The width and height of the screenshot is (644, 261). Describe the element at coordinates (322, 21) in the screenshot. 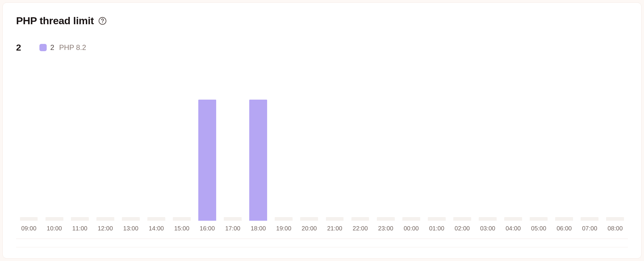

I see `title-row: PHP thread limit` at that location.